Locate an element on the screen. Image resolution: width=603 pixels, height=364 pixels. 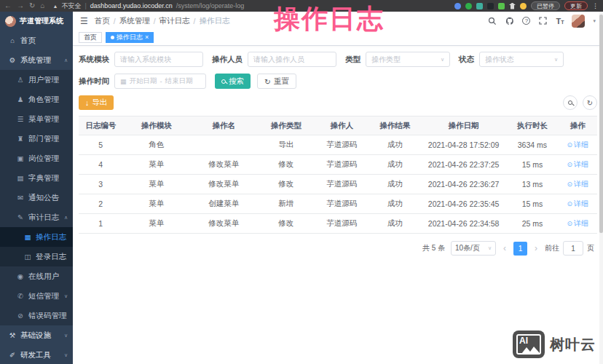
scrollbar-track is located at coordinates (602, 188).